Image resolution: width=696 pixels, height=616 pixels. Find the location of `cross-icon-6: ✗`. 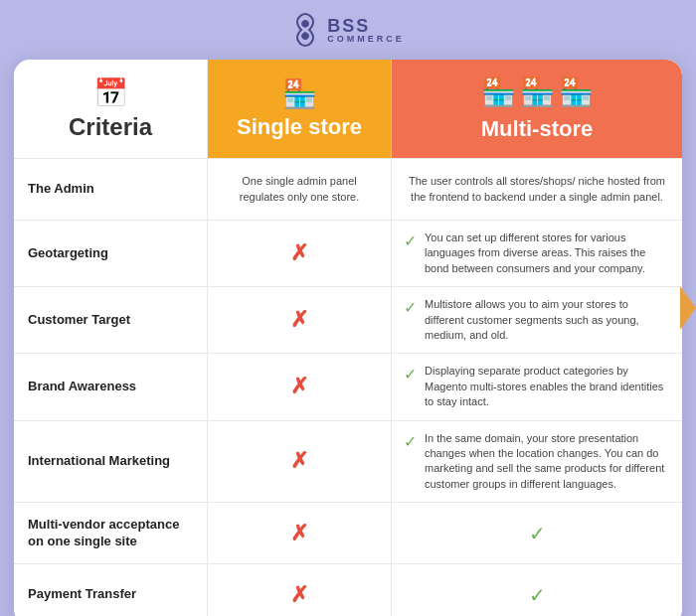

cross-icon-6: ✗ is located at coordinates (299, 595).